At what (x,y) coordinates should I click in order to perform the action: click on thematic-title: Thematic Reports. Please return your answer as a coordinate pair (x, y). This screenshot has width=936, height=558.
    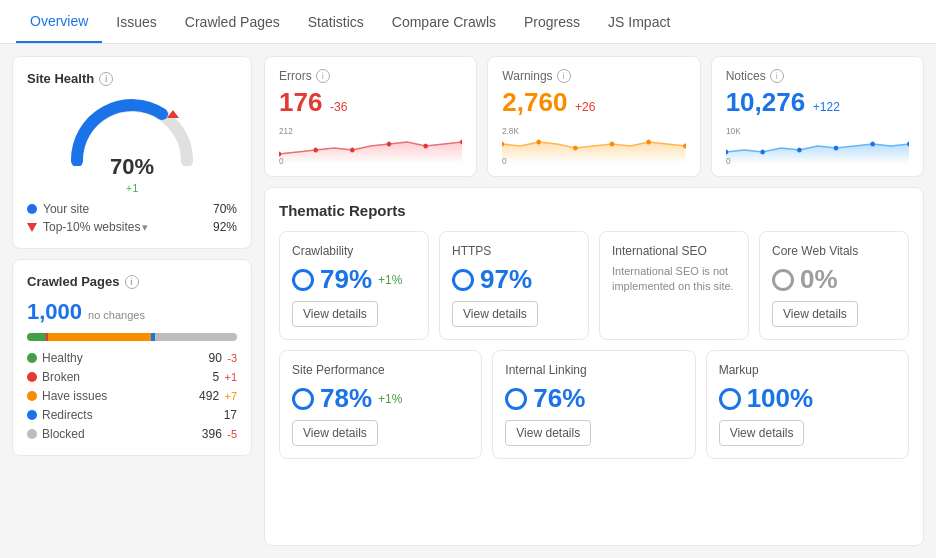
    Looking at the image, I should click on (594, 210).